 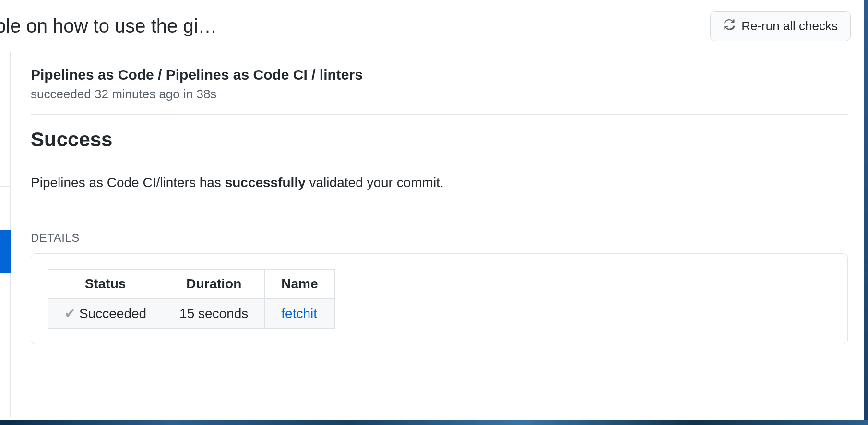 I want to click on success-heading: Success, so click(x=440, y=140).